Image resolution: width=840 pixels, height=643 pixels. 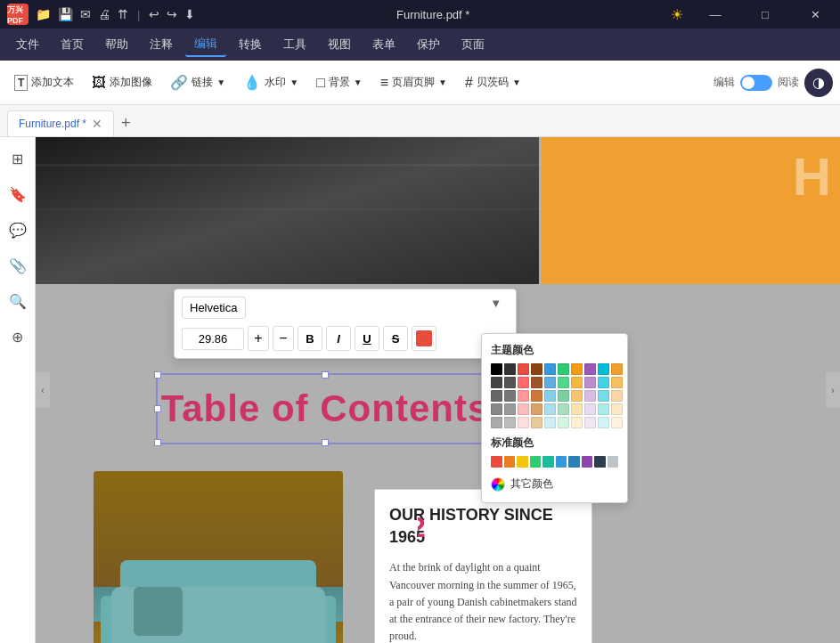 What do you see at coordinates (339, 45) in the screenshot?
I see `menu-view: 视图` at bounding box center [339, 45].